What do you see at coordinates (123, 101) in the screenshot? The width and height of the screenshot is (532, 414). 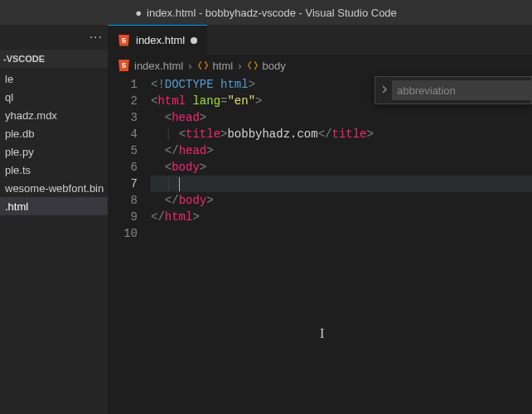 I see `line-number: 2` at bounding box center [123, 101].